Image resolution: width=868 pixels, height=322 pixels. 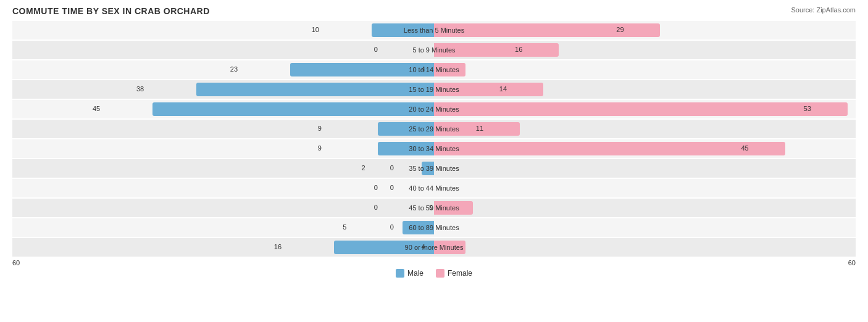 What do you see at coordinates (16, 263) in the screenshot?
I see `axis-left-label: 60` at bounding box center [16, 263].